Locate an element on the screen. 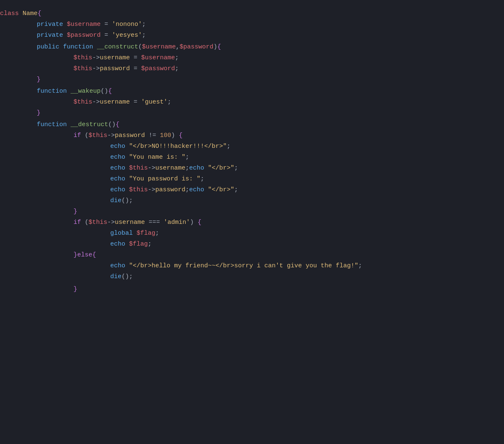 This screenshot has height=444, width=504. token-kw-die: die is located at coordinates (116, 200).